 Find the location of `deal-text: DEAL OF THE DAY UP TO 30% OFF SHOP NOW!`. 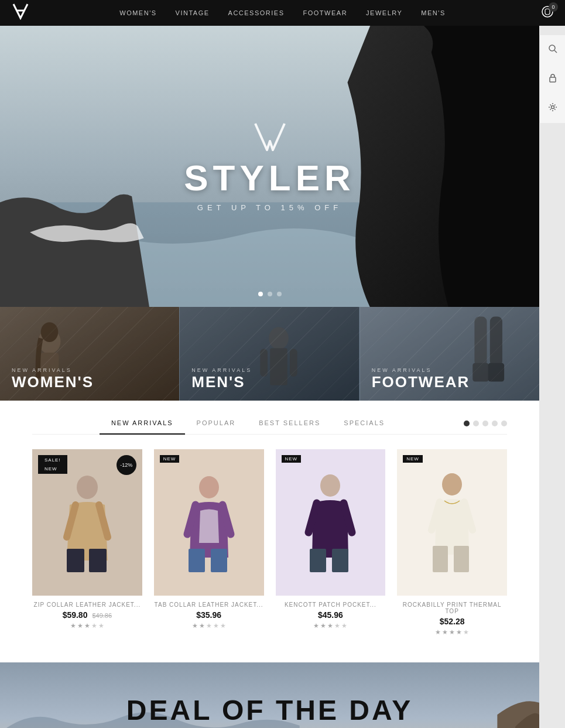

deal-text: DEAL OF THE DAY UP TO 30% OFF SHOP NOW! is located at coordinates (269, 711).